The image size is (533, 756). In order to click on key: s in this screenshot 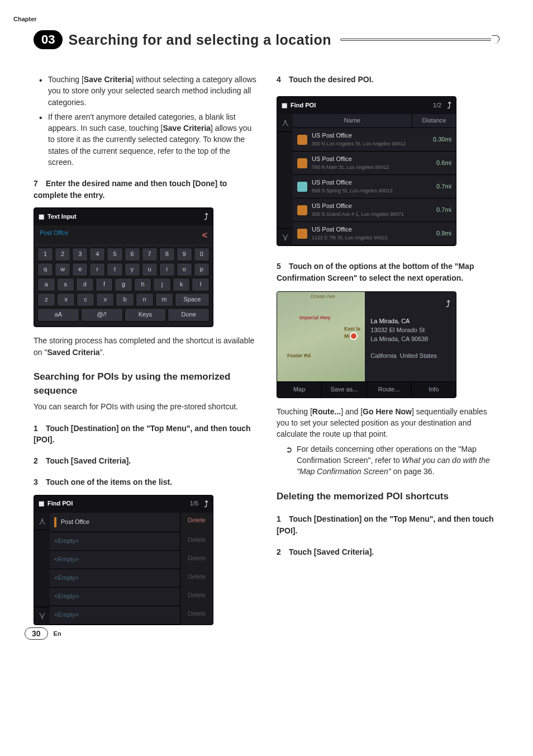, I will do `click(66, 285)`.